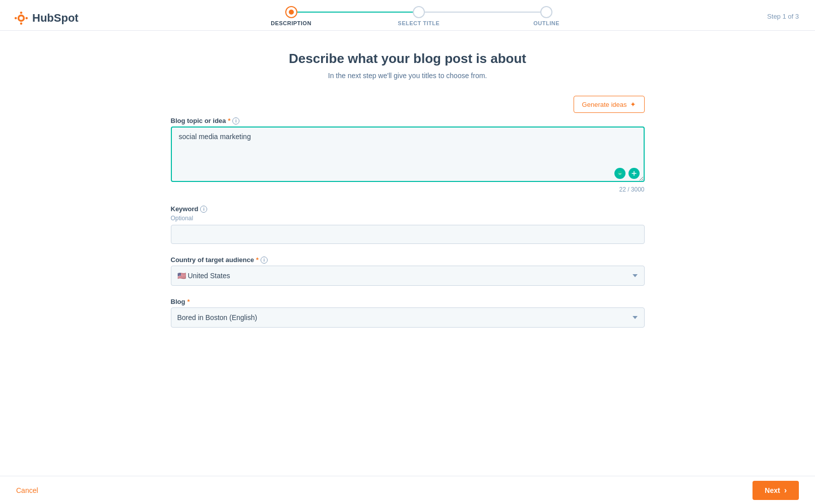  What do you see at coordinates (408, 190) in the screenshot?
I see `textarea-footer: 22 / 3000` at bounding box center [408, 190].